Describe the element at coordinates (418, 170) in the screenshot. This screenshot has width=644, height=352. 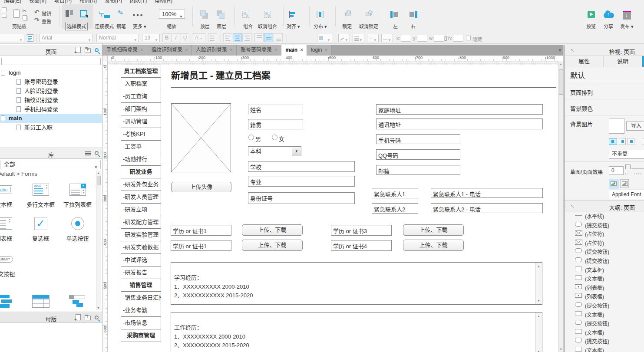
I see `email-field: 邮箱` at that location.